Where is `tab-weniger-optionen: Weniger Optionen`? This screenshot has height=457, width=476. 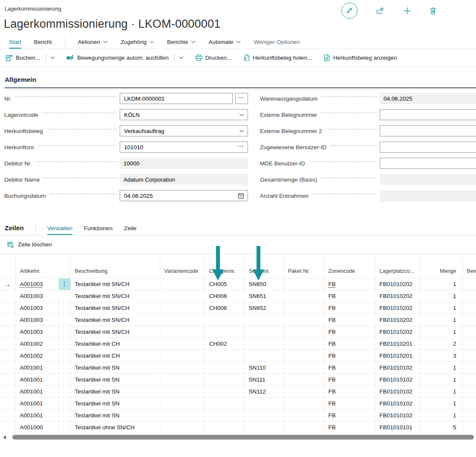 tab-weniger-optionen: Weniger Optionen is located at coordinates (277, 43).